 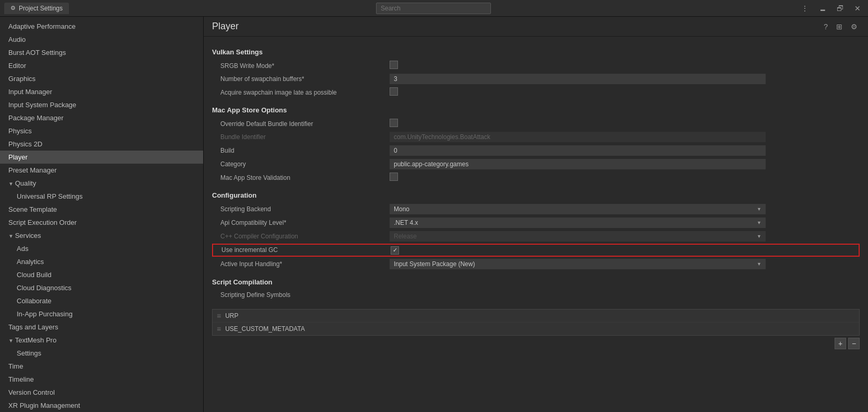 I want to click on scripting-backend-row: Scripting Backend Mono IL2CPP, so click(x=536, y=209).